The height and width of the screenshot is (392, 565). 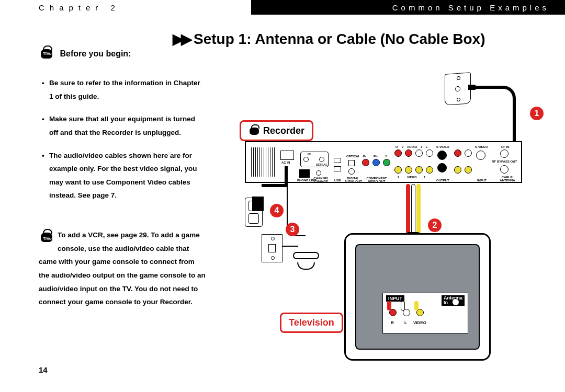 What do you see at coordinates (443, 180) in the screenshot?
I see `port-label: OUTPUT` at bounding box center [443, 180].